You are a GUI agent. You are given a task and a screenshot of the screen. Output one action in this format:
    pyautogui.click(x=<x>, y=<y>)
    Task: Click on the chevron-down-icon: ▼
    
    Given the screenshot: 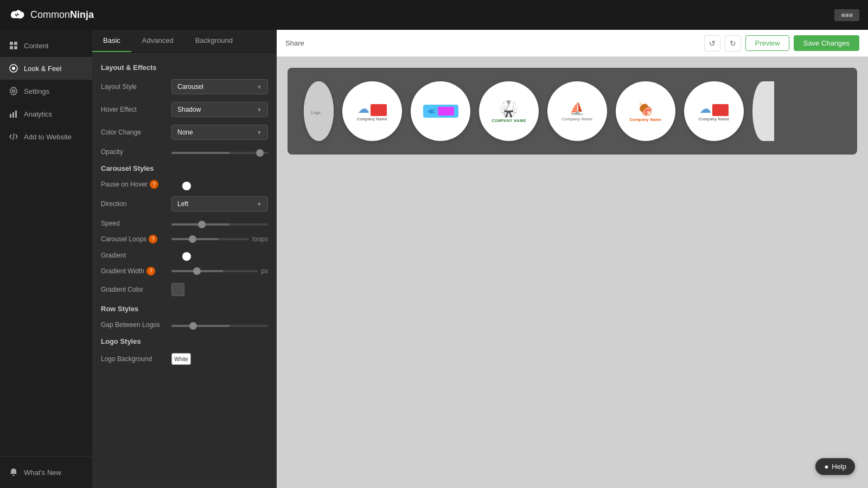 What is the action you would take?
    pyautogui.click(x=259, y=87)
    